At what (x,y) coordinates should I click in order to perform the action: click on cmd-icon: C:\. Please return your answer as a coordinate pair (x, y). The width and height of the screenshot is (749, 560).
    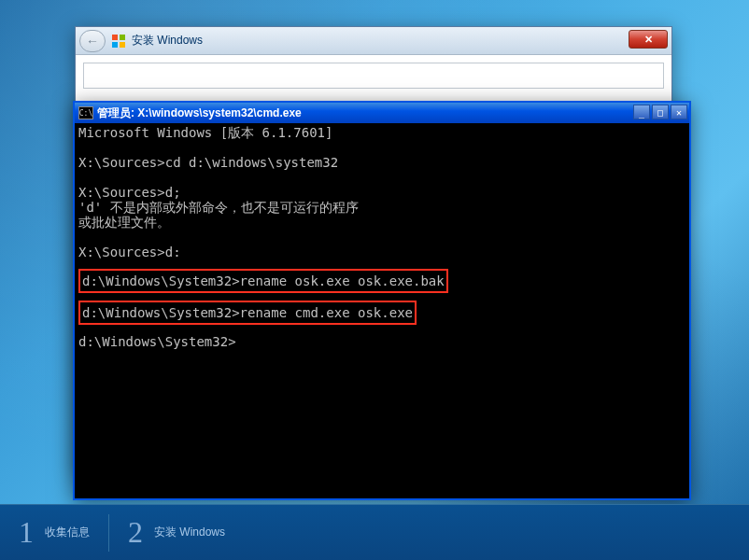
    Looking at the image, I should click on (86, 113).